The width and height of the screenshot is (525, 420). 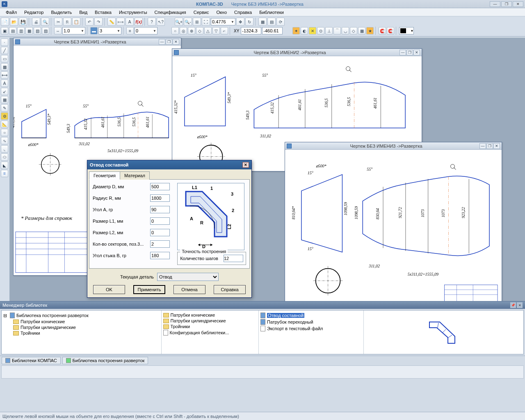 I want to click on display-icon: ▤, so click(x=272, y=22).